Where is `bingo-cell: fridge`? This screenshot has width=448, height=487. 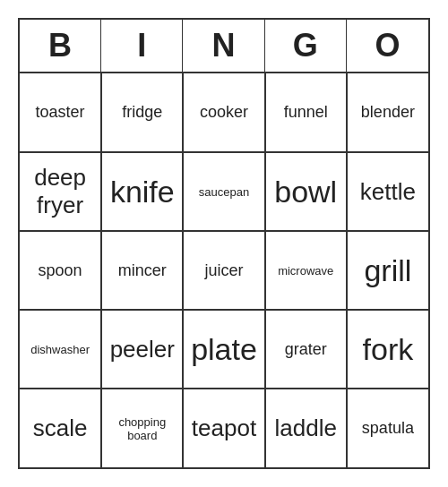
bingo-cell: fridge is located at coordinates (142, 113).